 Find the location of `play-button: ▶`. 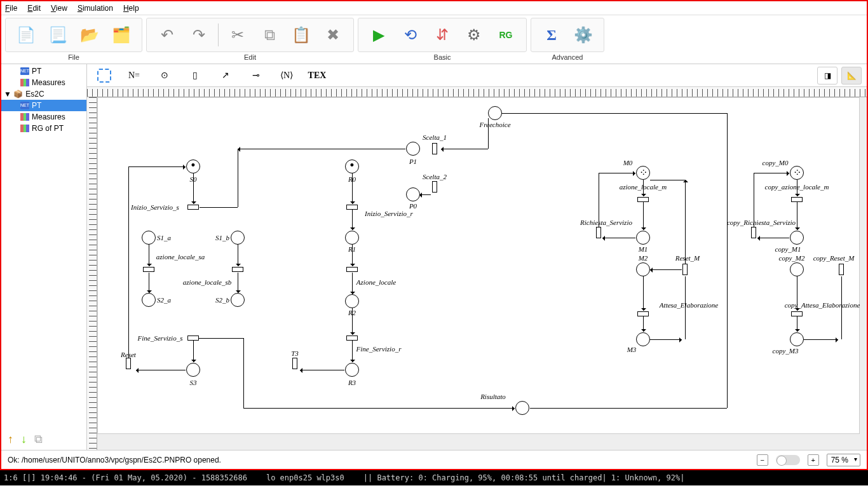

play-button: ▶ is located at coordinates (379, 35).